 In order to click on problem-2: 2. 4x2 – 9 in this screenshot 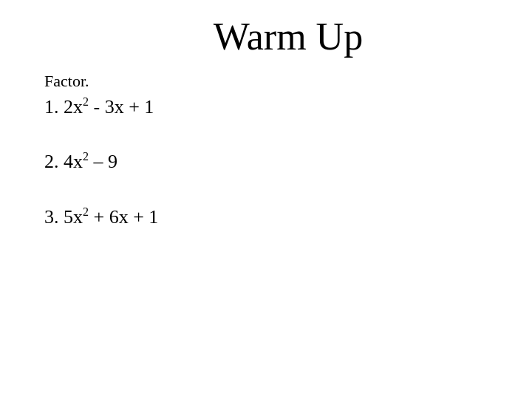, I will do `click(266, 162)`.